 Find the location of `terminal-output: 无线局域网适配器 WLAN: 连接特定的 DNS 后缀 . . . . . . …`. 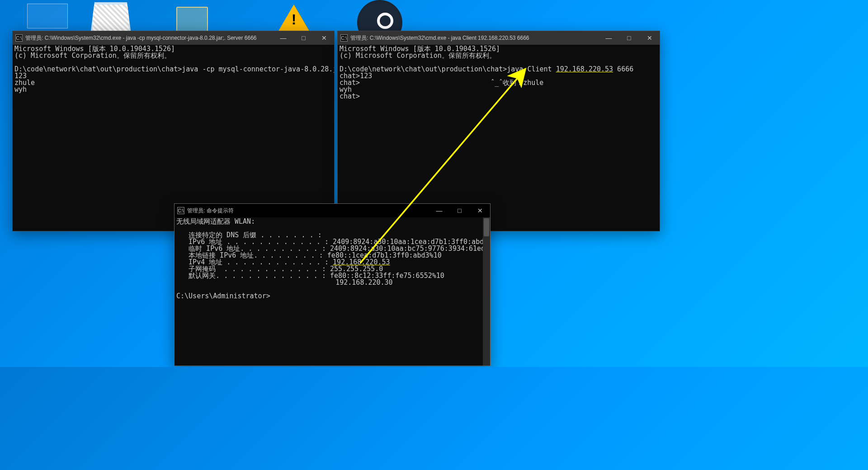

terminal-output: 无线局域网适配器 WLAN: 连接特定的 DNS 后缀 . . . . . . … is located at coordinates (332, 291).